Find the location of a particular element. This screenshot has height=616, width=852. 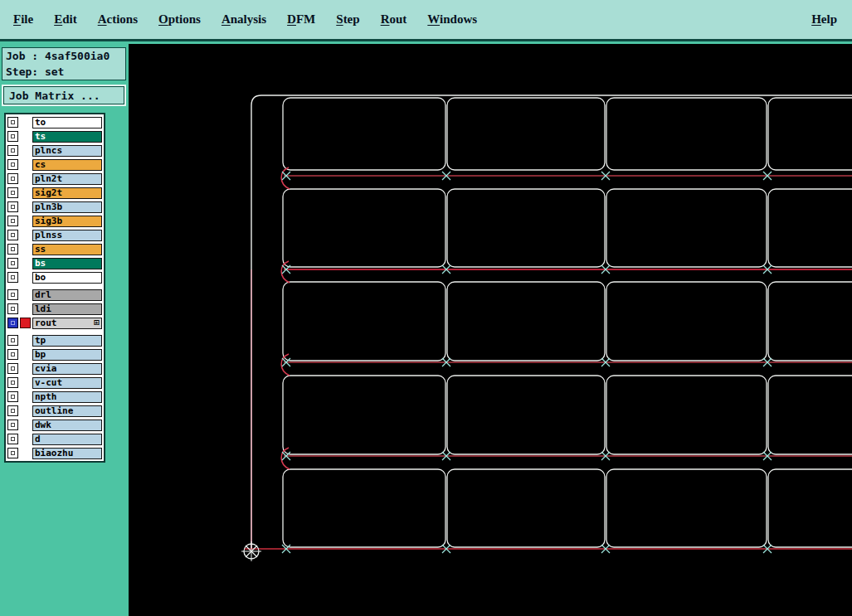

layer-chip-slot-bp is located at coordinates (25, 355).